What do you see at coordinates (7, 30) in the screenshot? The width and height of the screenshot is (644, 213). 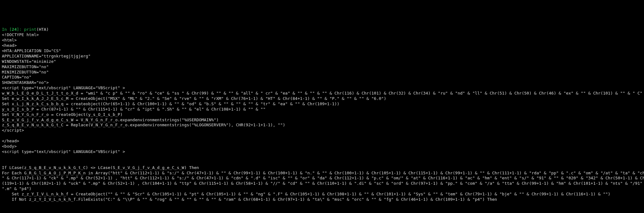 I see `prompt-in: In [` at bounding box center [7, 30].